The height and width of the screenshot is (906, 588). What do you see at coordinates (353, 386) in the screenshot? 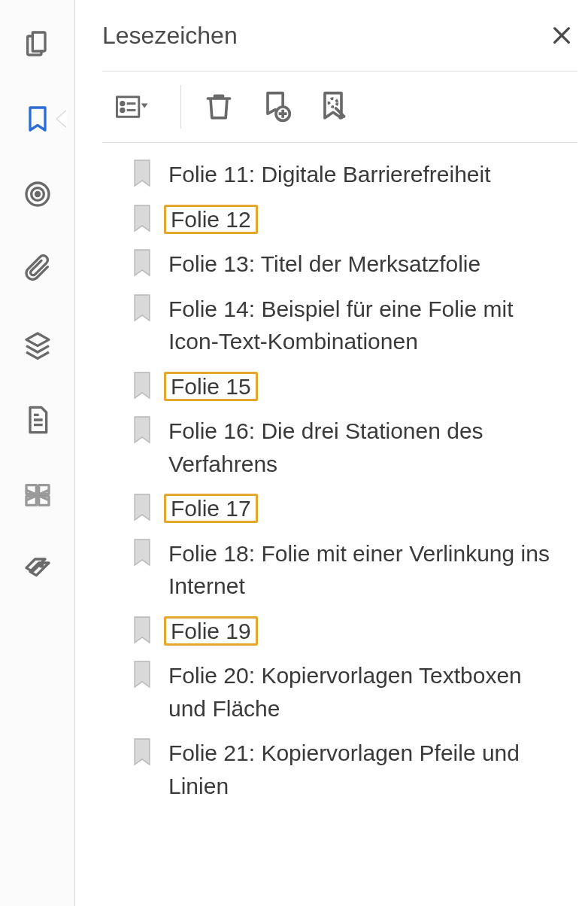
I see `bookmark-item: Folie 15` at bounding box center [353, 386].